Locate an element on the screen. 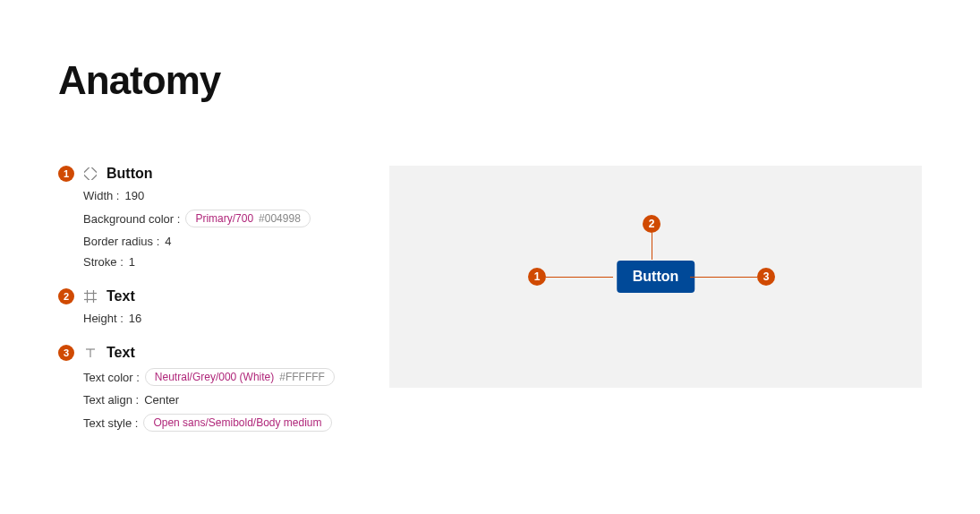 Image resolution: width=980 pixels, height=514 pixels. spec-label: Width : is located at coordinates (101, 195).